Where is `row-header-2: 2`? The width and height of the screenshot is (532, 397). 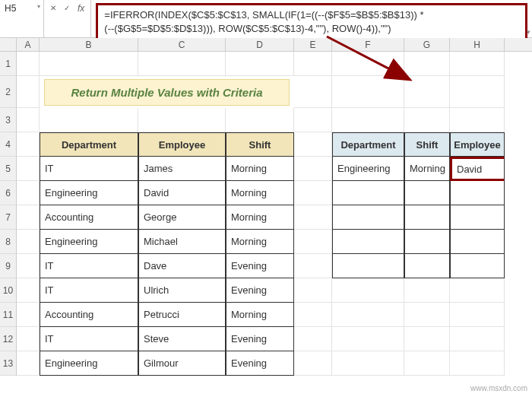 row-header-2: 2 is located at coordinates (8, 92).